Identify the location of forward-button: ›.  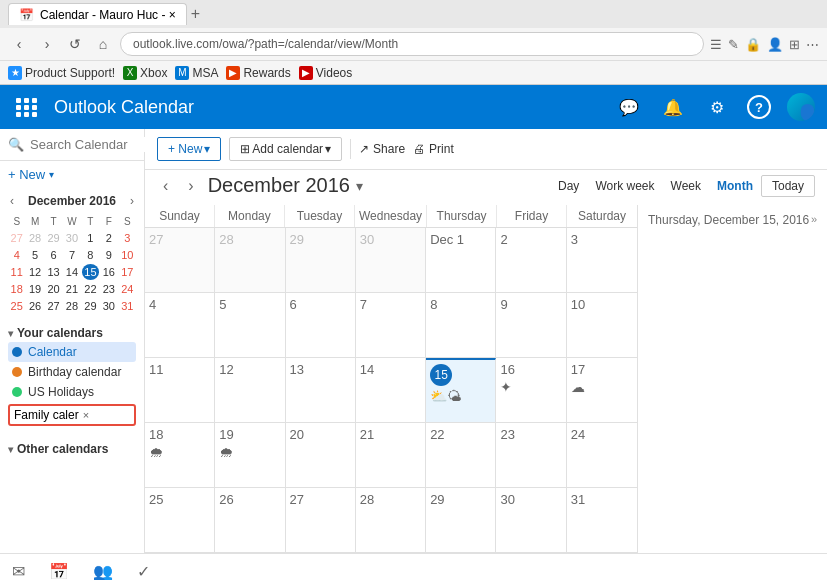
(47, 44).